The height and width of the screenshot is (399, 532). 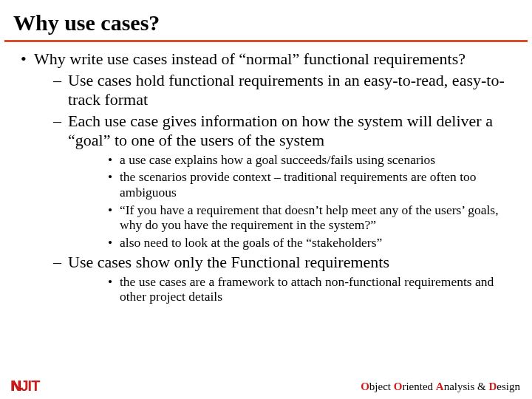 I want to click on logo-letter: J, so click(x=24, y=386).